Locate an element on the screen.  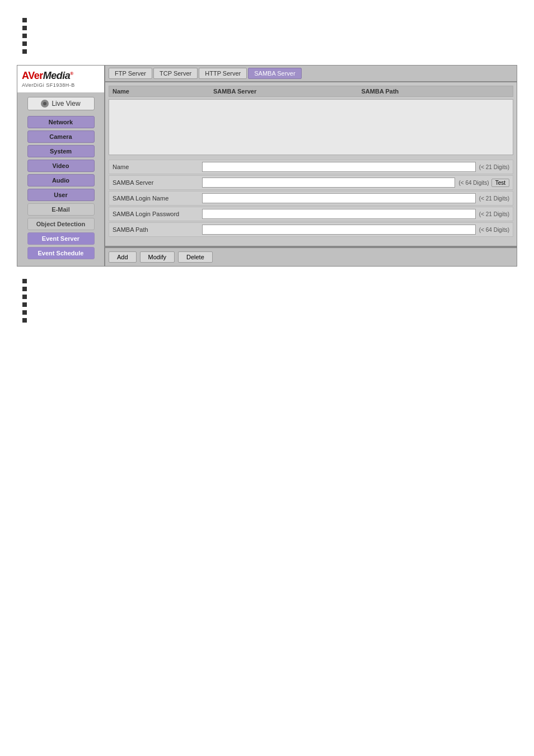
form-section: Name (< 21 Digits) SAMBA Server (< 64 Di… is located at coordinates (311, 198).